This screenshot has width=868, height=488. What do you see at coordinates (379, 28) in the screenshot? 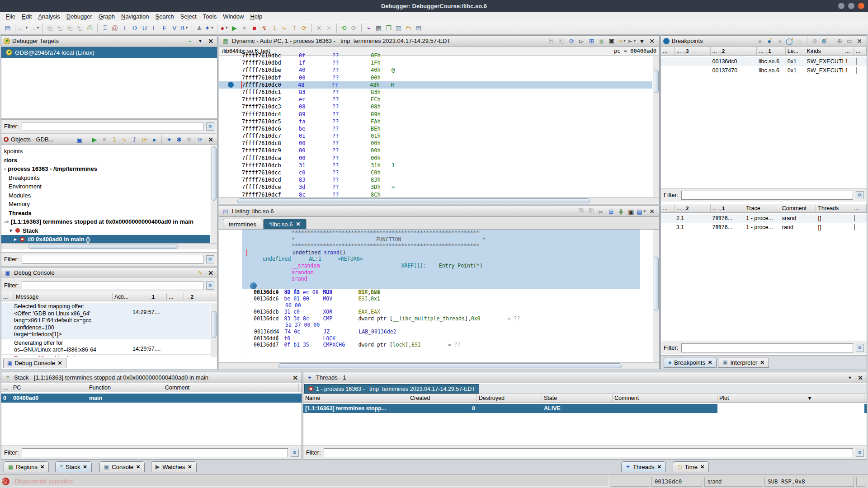
I see `calculator-icon: ▦` at bounding box center [379, 28].